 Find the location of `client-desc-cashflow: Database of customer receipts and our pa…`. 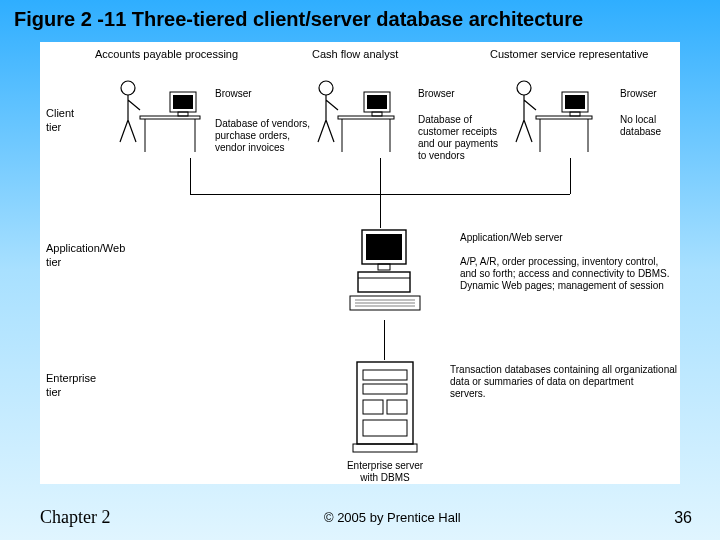

client-desc-cashflow: Database of customer receipts and our pa… is located at coordinates (458, 138).